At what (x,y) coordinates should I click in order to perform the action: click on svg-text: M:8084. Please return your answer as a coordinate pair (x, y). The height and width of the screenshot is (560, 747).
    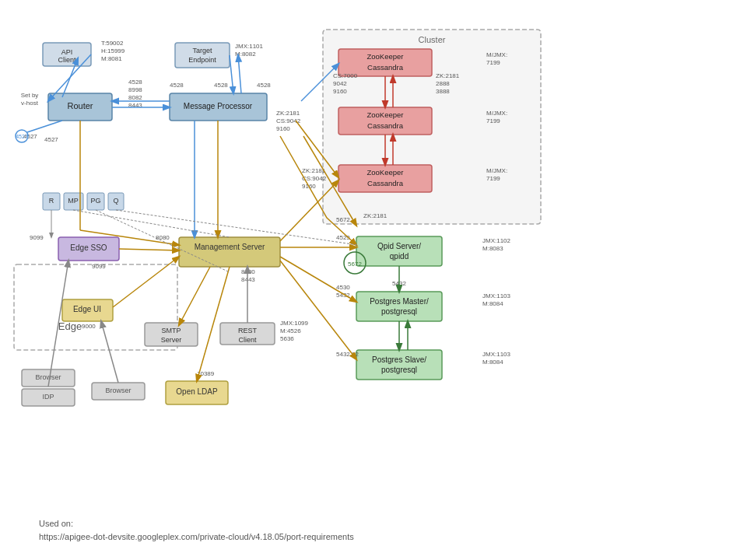
    Looking at the image, I should click on (493, 303).